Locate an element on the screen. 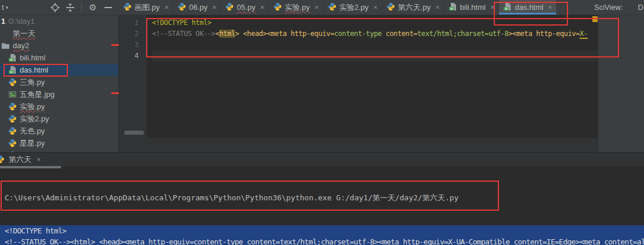 This screenshot has height=245, width=644. run-tab-label: 第六天 is located at coordinates (20, 160).